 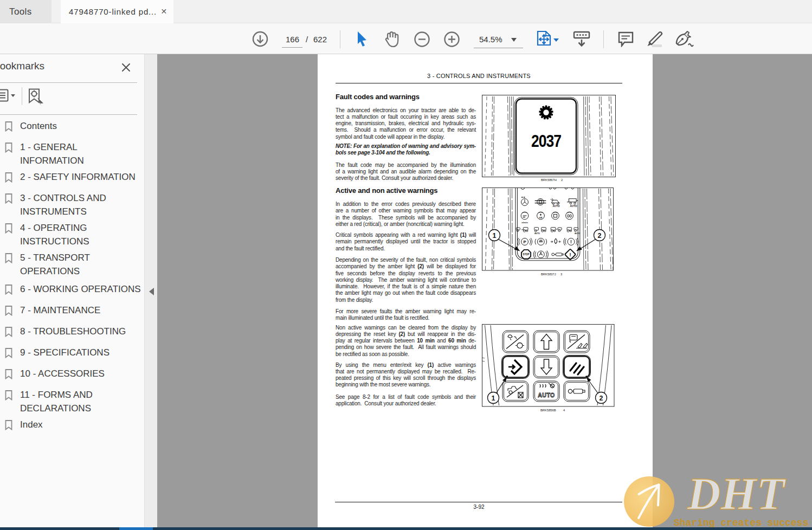 What do you see at coordinates (526, 255) in the screenshot?
I see `svg-text: STOP` at bounding box center [526, 255].